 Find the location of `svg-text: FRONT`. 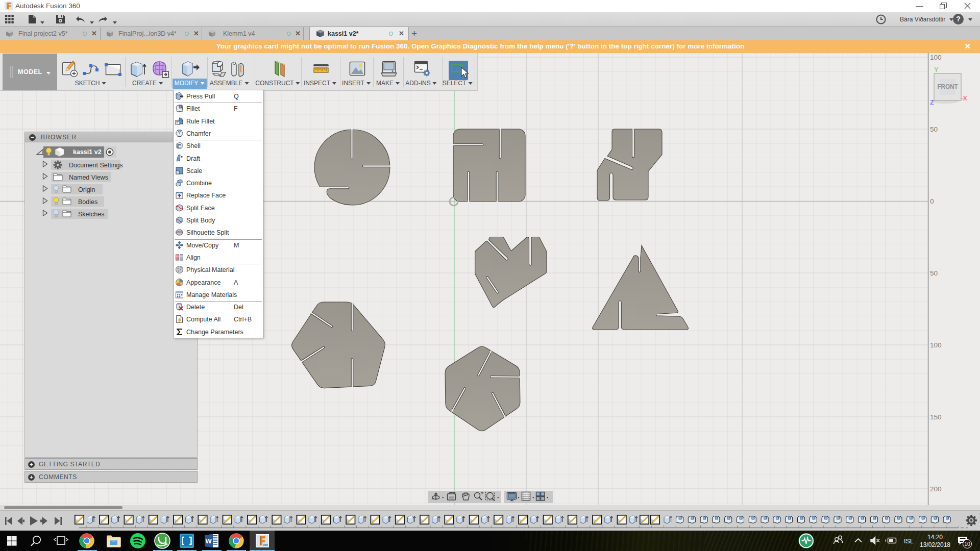

svg-text: FRONT is located at coordinates (948, 87).